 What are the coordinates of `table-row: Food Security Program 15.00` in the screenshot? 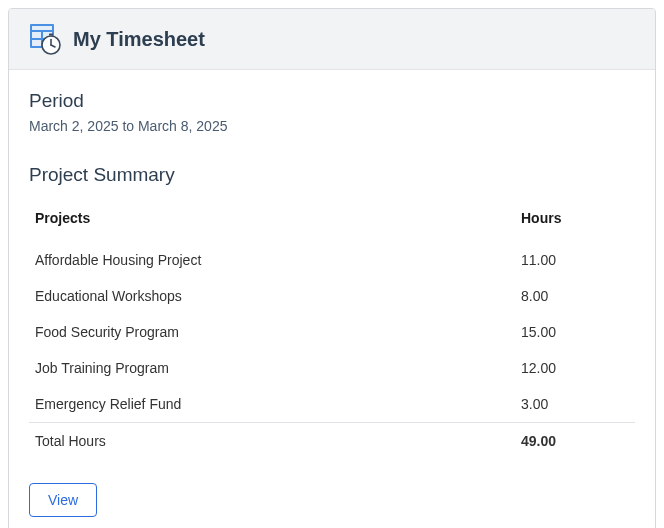 It's located at (332, 332).